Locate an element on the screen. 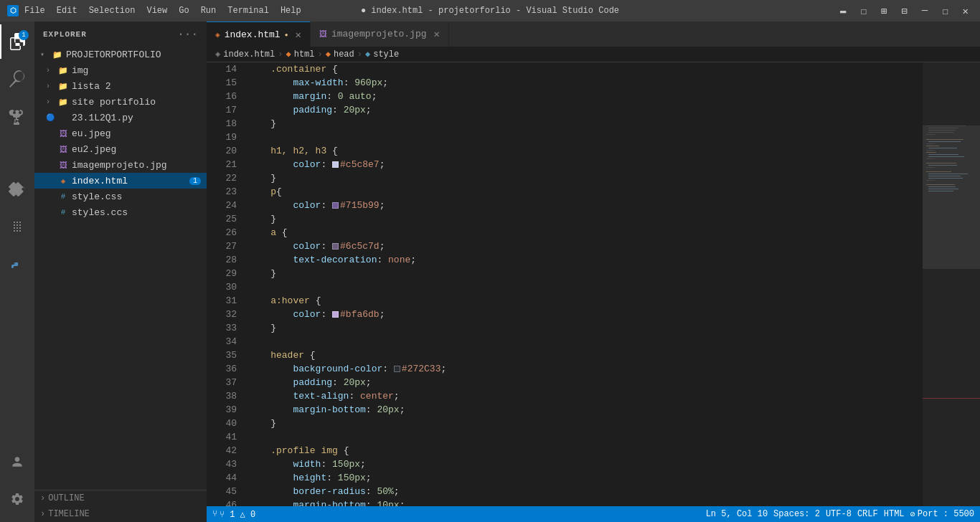 The height and width of the screenshot is (522, 980). file-imagem-jpg: 🖼 imagemprojeto.jpg is located at coordinates (121, 165).